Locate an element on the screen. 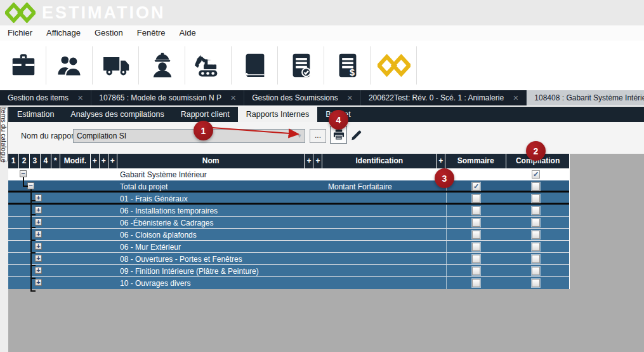 The image size is (644, 352). subtab-label: Estimation is located at coordinates (36, 114).